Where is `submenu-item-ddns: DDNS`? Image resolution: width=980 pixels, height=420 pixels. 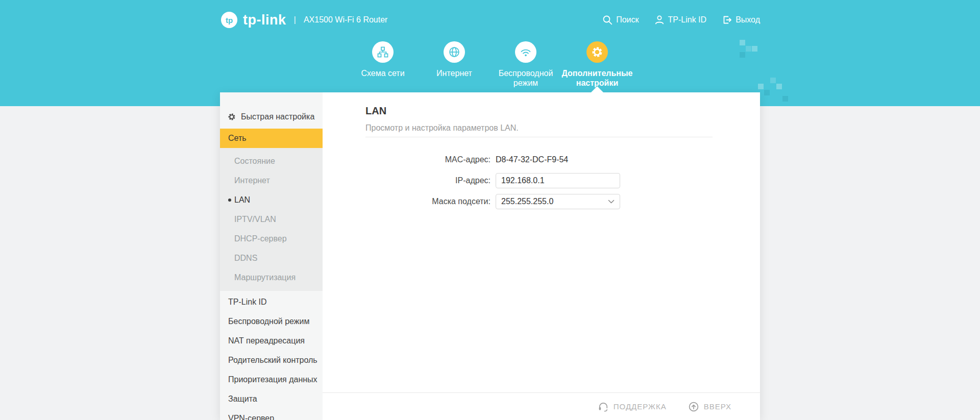
submenu-item-ddns: DDNS is located at coordinates (272, 258).